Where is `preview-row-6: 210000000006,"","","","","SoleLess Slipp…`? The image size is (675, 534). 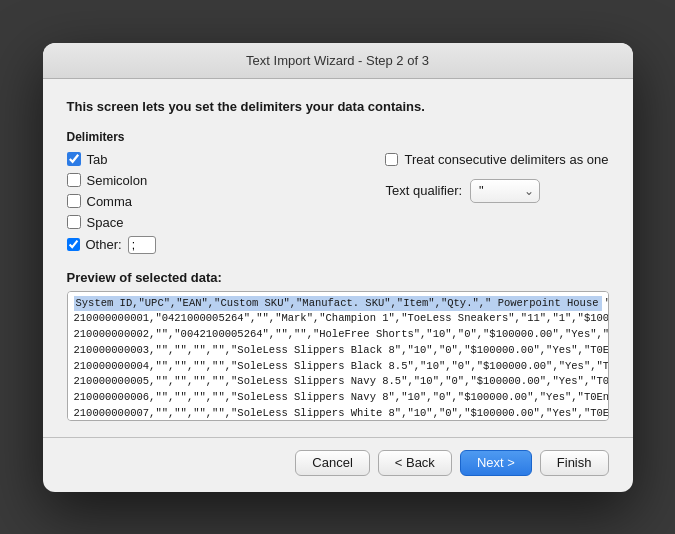
preview-row-6: 210000000006,"","","","","SoleLess Slipp… is located at coordinates (338, 398).